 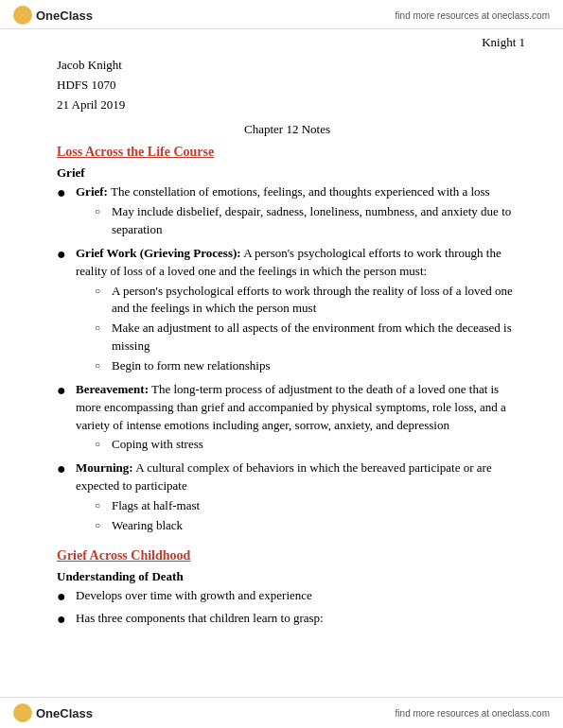 I want to click on bullet-text: Mourning: A cultural complex of behavior…, so click(x=297, y=497).